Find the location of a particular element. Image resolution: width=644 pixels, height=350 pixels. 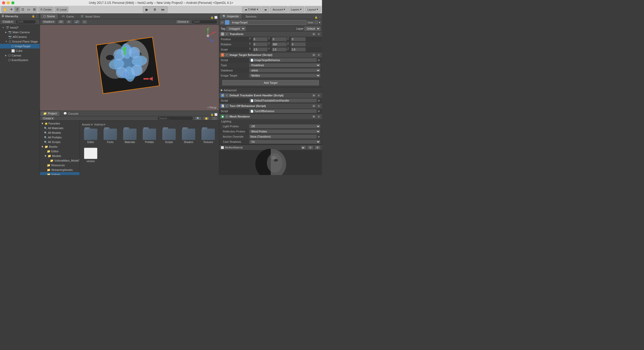

light-probes-select: Off is located at coordinates (285, 126).